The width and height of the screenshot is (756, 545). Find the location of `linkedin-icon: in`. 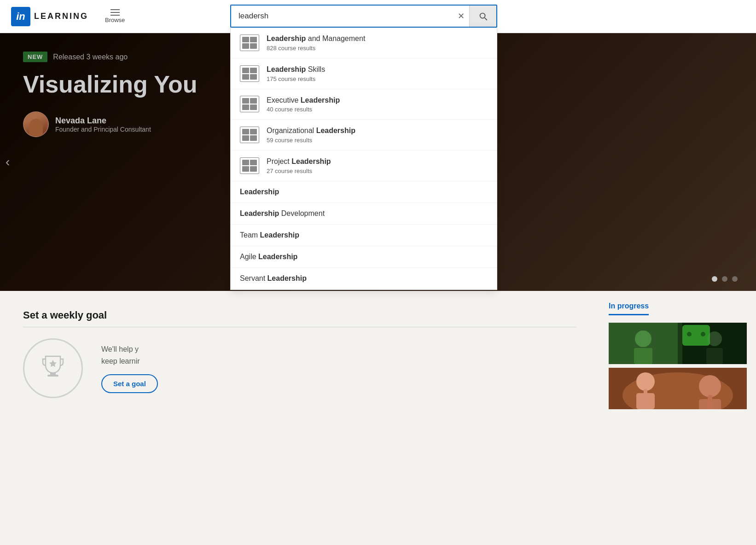

linkedin-icon: in is located at coordinates (21, 17).